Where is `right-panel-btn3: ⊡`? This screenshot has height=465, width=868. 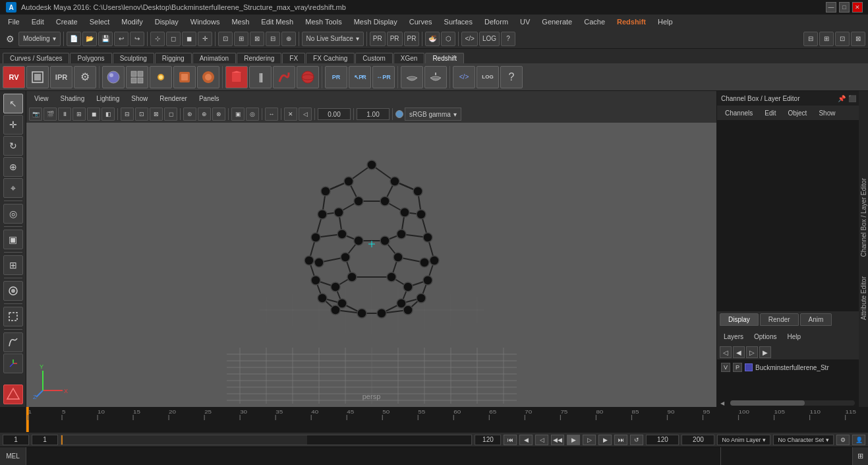 right-panel-btn3: ⊡ is located at coordinates (842, 39).